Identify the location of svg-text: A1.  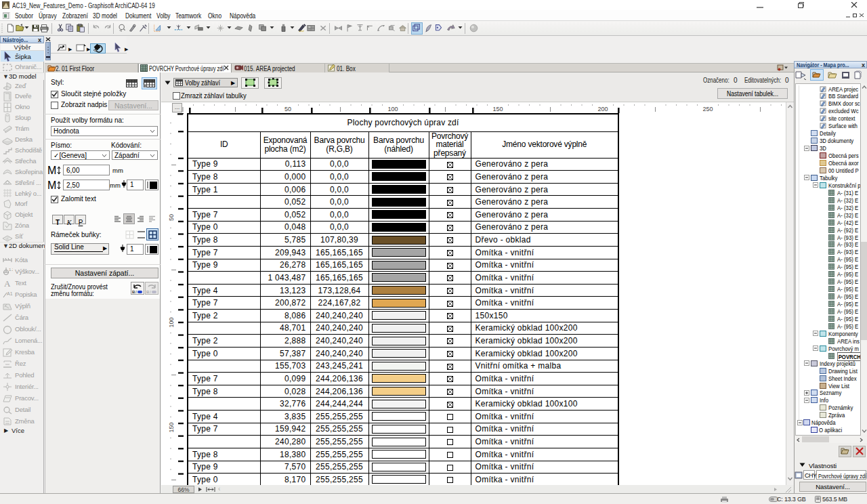
(9, 294).